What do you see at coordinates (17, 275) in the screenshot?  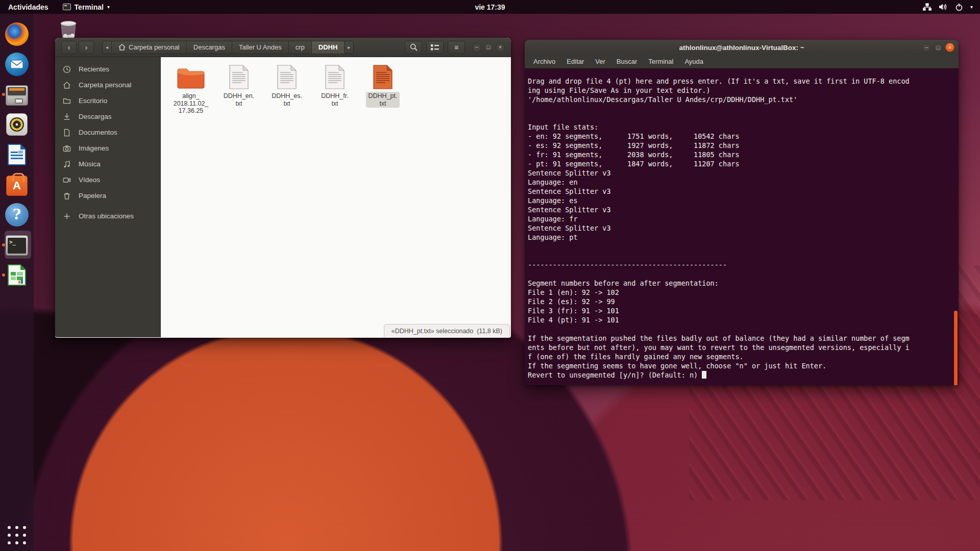 I see `libreoffice-calc-icon` at bounding box center [17, 275].